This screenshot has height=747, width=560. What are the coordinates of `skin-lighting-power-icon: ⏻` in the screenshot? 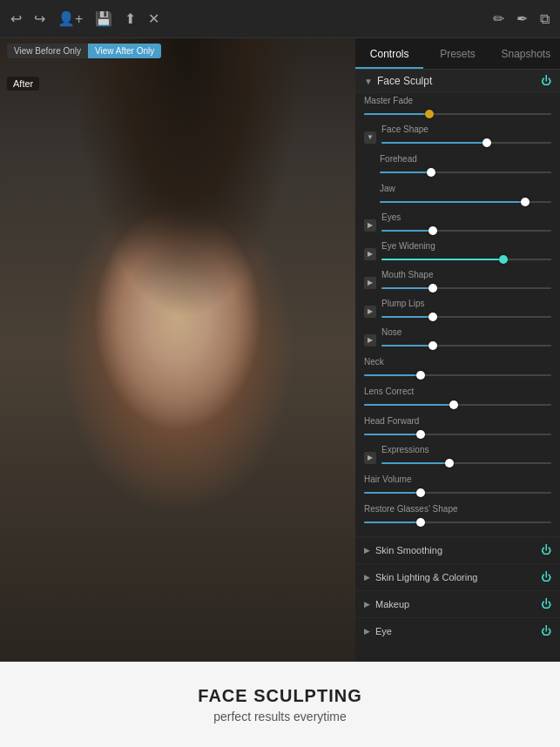 It's located at (546, 577).